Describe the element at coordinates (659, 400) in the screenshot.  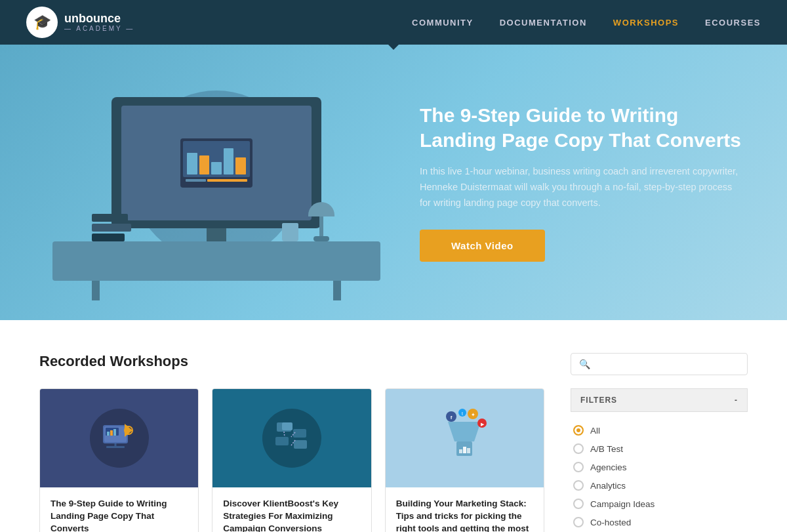
I see `filters-header: FILTERS -` at that location.